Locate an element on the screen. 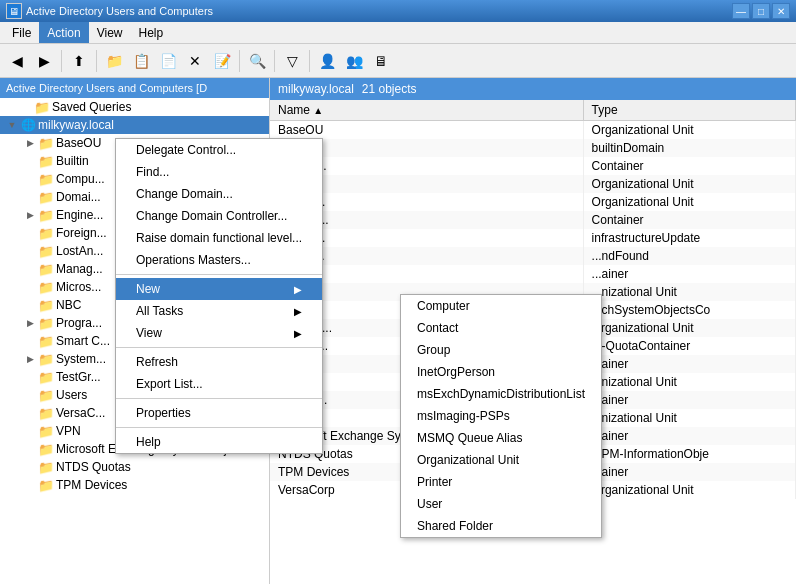  table-row: Manag......ndFound is located at coordinates (533, 256).